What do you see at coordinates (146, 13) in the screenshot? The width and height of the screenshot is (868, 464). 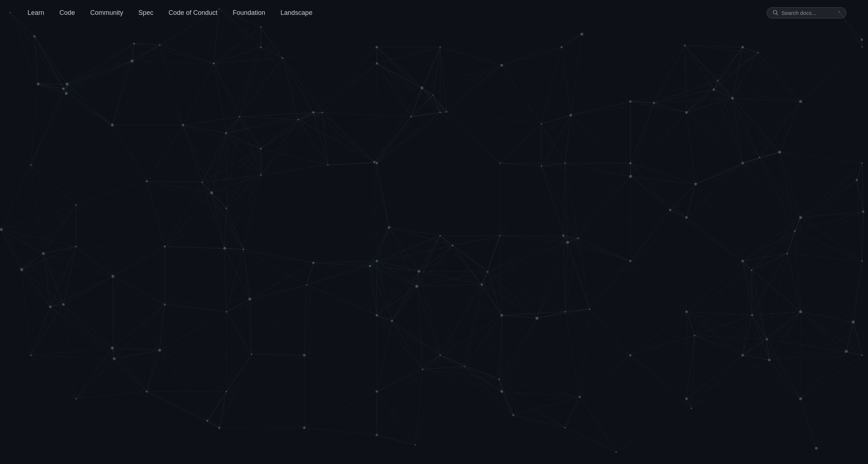 I see `nav-link-spec: Spec` at bounding box center [146, 13].